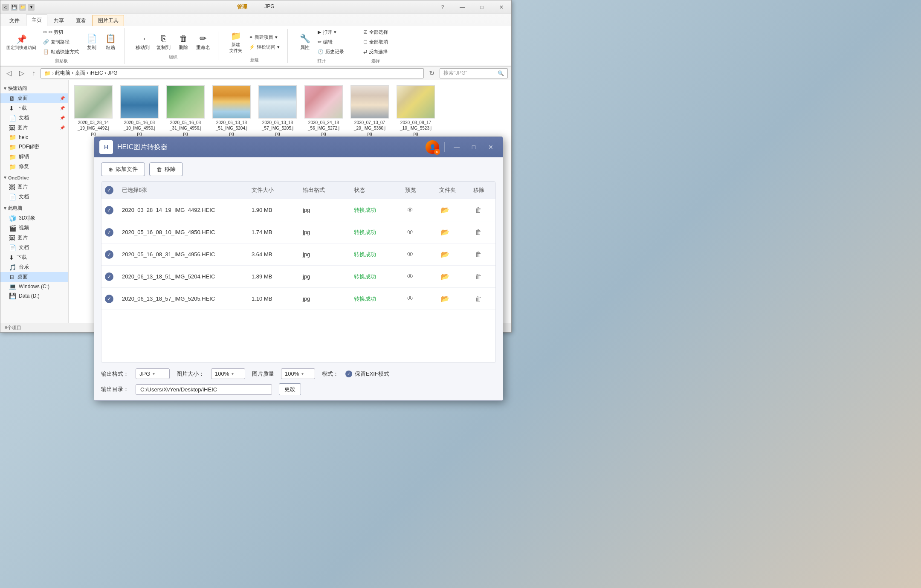  What do you see at coordinates (109, 190) in the screenshot?
I see `header-check-icon: ✓` at bounding box center [109, 190].